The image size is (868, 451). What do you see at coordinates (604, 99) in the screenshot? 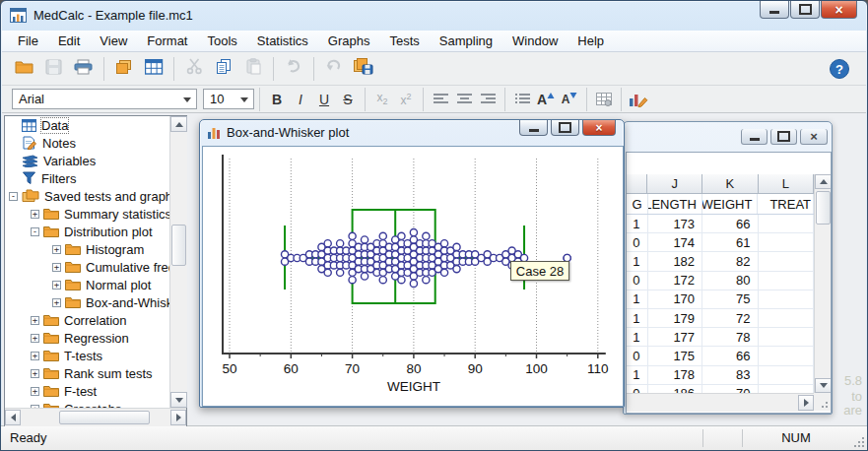
I see `table-properties-button` at bounding box center [604, 99].